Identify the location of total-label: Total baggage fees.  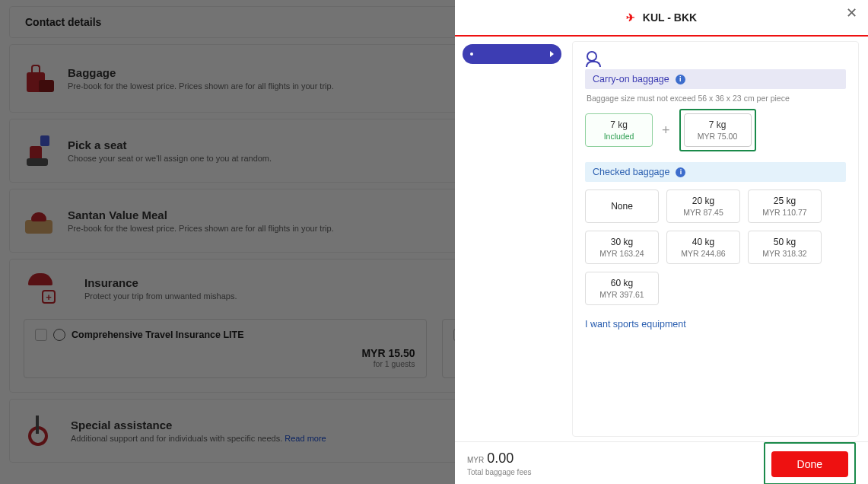
(499, 472).